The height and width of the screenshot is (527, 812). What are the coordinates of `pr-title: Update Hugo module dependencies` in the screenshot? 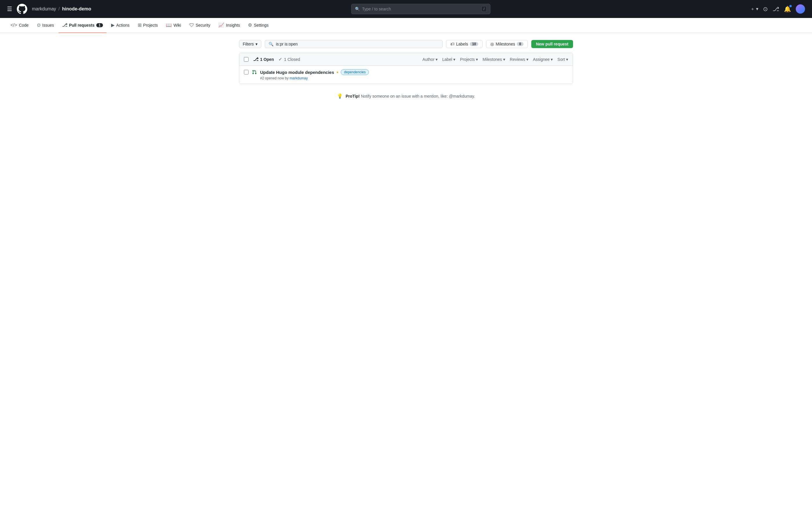 It's located at (297, 72).